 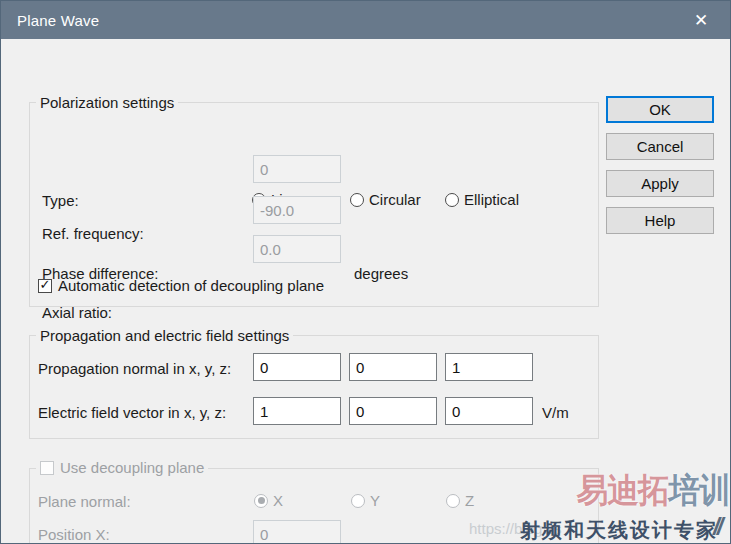 I want to click on watermark-brand-pink: 易迪拓, so click(x=623, y=490).